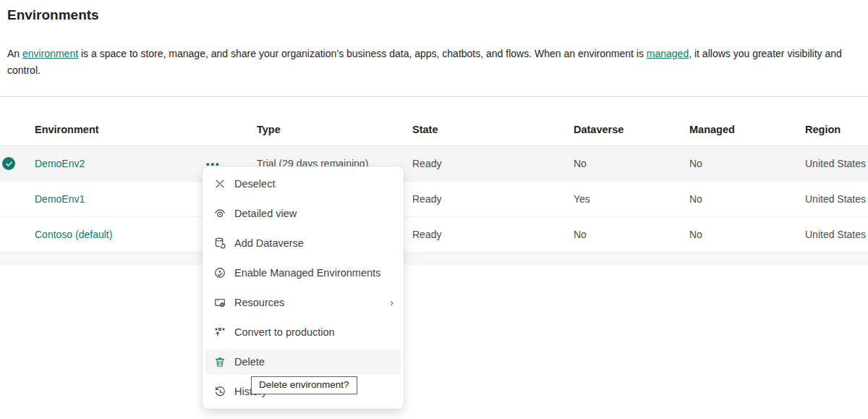 This screenshot has width=868, height=419. What do you see at coordinates (120, 130) in the screenshot?
I see `column-header-environment: Environment` at bounding box center [120, 130].